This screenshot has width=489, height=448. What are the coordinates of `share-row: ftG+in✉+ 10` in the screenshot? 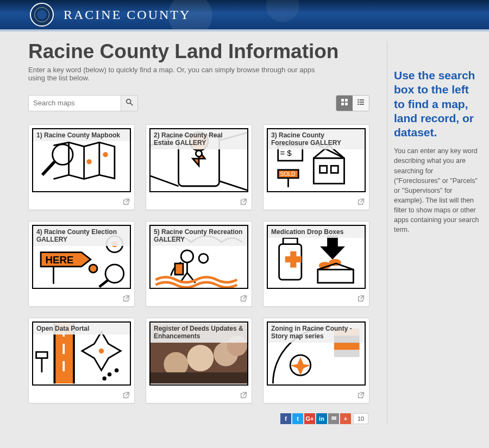 It's located at (199, 419).